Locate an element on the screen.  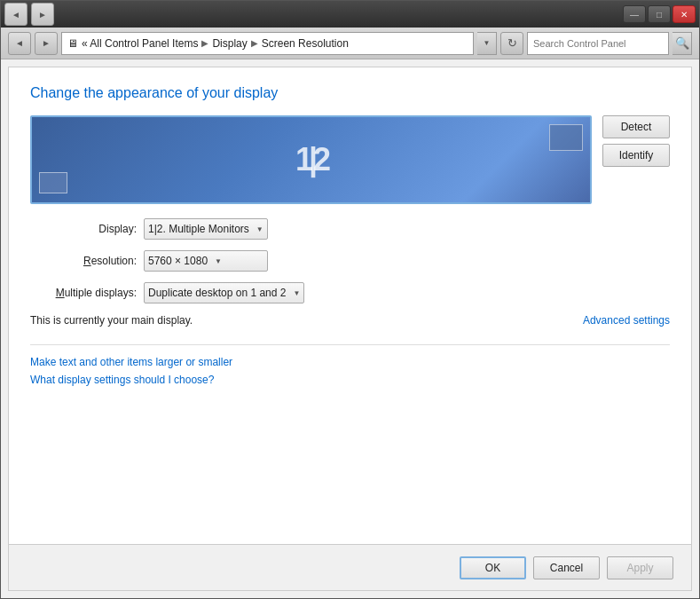
monitor-buttons: Detect Identify is located at coordinates (636, 160).